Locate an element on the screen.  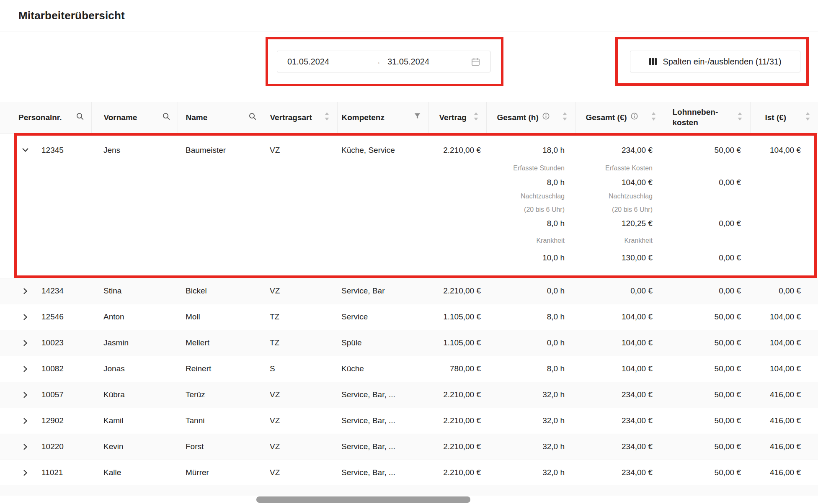
column-header-vorname: Vorname is located at coordinates (134, 117).